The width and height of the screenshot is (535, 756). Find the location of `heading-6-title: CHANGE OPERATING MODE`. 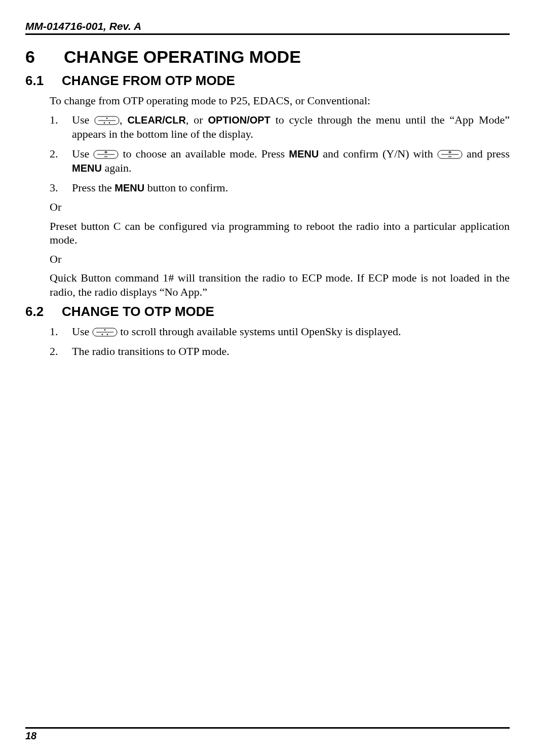

heading-6-title: CHANGE OPERATING MODE is located at coordinates (182, 57).